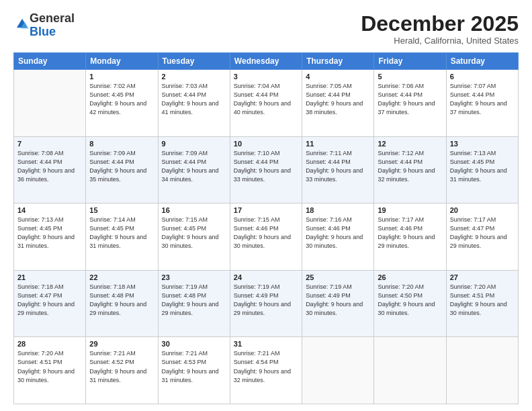  I want to click on day-number: 17, so click(266, 210).